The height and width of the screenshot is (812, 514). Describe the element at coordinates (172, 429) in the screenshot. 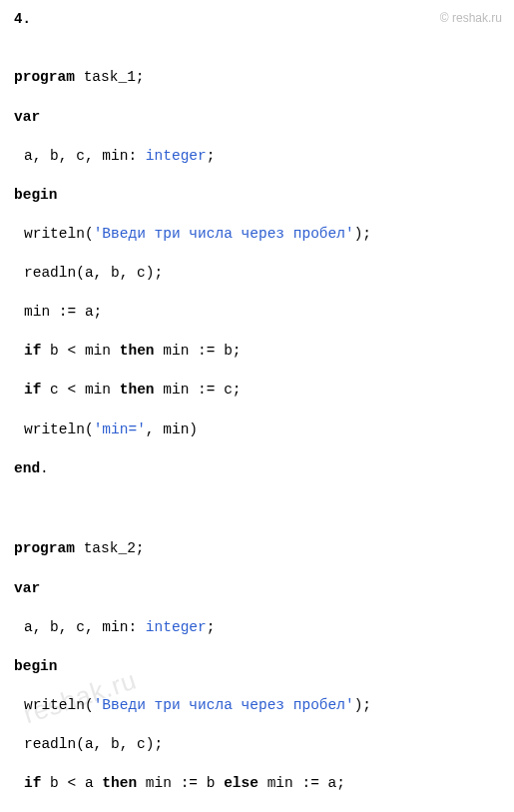

I see `writeln-close: , min)` at that location.